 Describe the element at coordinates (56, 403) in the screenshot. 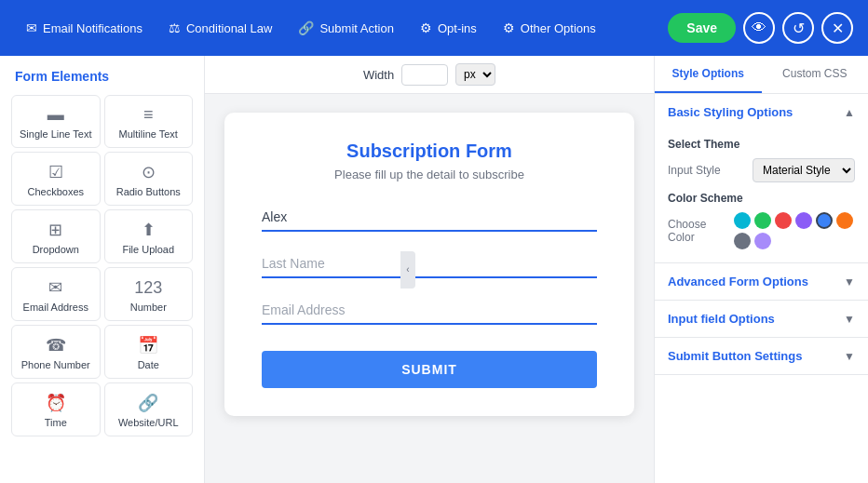

I see `time-icon: ⏰` at that location.